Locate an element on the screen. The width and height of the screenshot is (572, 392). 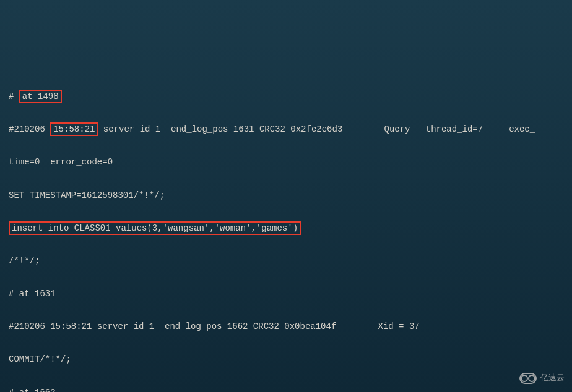
cloud-icon is located at coordinates (528, 378).